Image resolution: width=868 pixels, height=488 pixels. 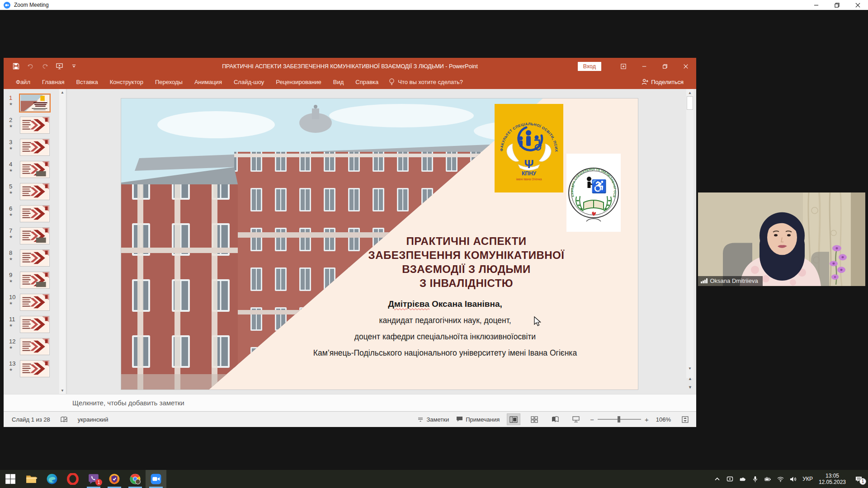 I want to click on ribbon-tab-file: Файл, so click(x=23, y=82).